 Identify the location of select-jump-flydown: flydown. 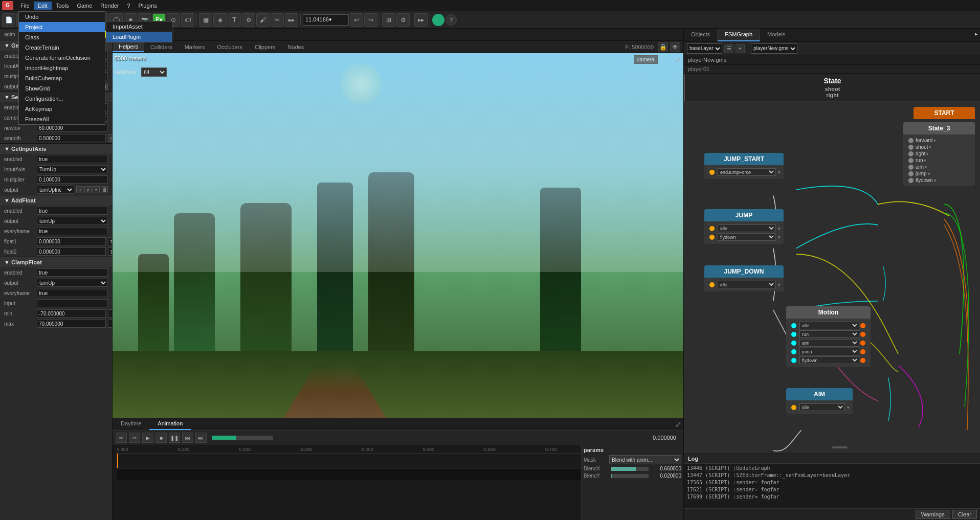
(747, 237).